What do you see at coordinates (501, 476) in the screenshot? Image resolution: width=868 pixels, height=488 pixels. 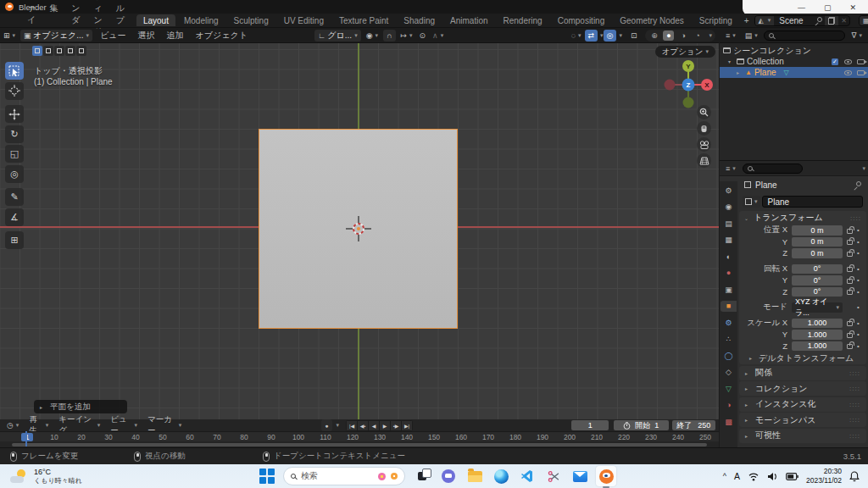 I see `edge-button` at bounding box center [501, 476].